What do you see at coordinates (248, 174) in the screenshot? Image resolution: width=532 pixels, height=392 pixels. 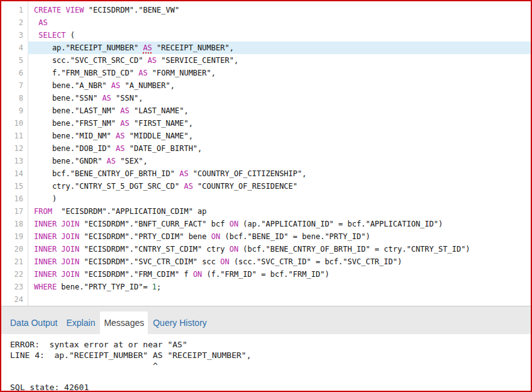 I see `code-token: "COUNTRY_OF_CITIZENSHIP",` at bounding box center [248, 174].